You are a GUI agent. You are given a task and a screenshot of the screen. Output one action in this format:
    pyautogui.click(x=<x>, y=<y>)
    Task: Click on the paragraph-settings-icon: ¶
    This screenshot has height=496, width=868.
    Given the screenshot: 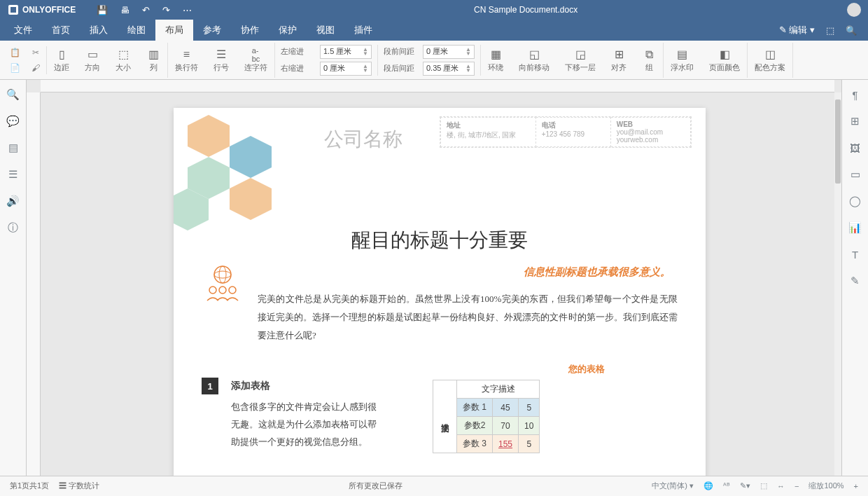 What is the action you would take?
    pyautogui.click(x=855, y=95)
    